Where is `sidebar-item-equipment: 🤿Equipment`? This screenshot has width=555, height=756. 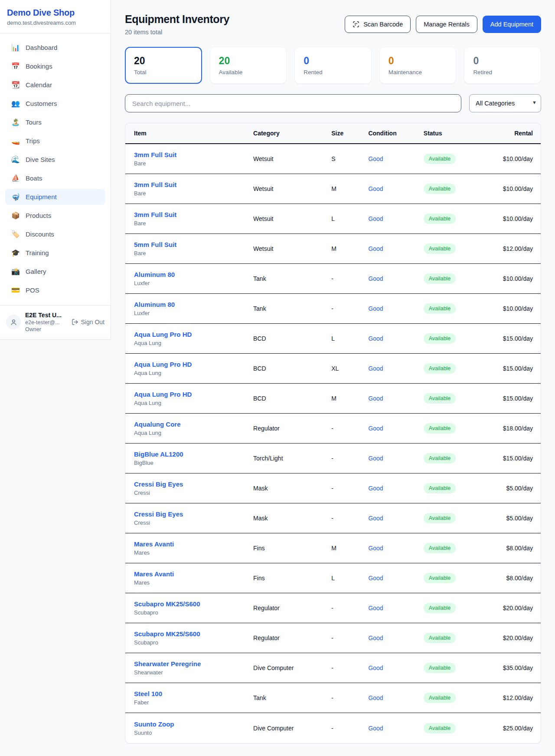 sidebar-item-equipment: 🤿Equipment is located at coordinates (56, 197).